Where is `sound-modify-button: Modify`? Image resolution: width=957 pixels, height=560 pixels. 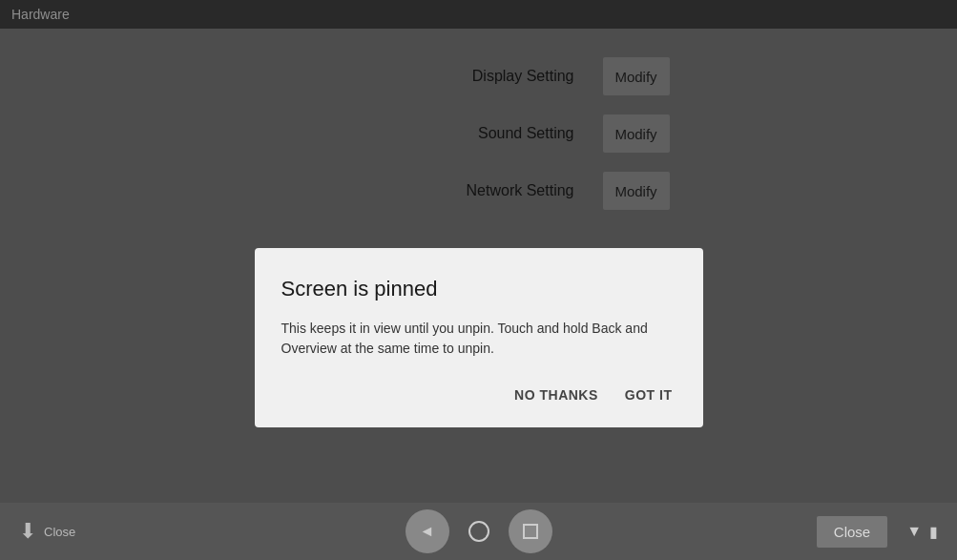 sound-modify-button: Modify is located at coordinates (636, 134).